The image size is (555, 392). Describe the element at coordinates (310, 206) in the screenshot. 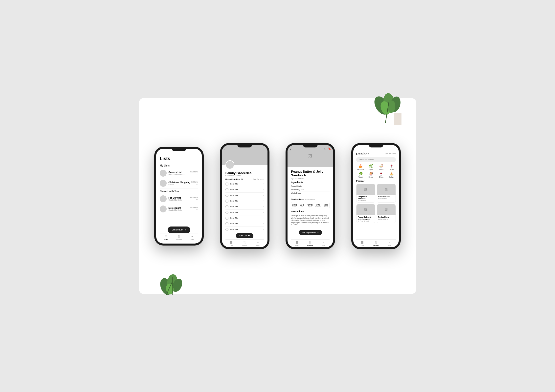

I see `nutrient-sugar: ~10 g Sugar` at that location.